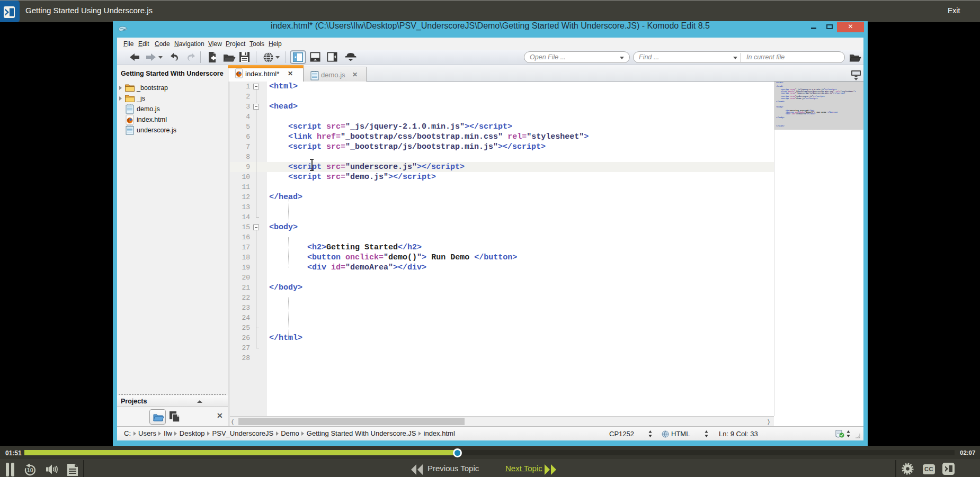  I want to click on svg-text: 10, so click(30, 470).